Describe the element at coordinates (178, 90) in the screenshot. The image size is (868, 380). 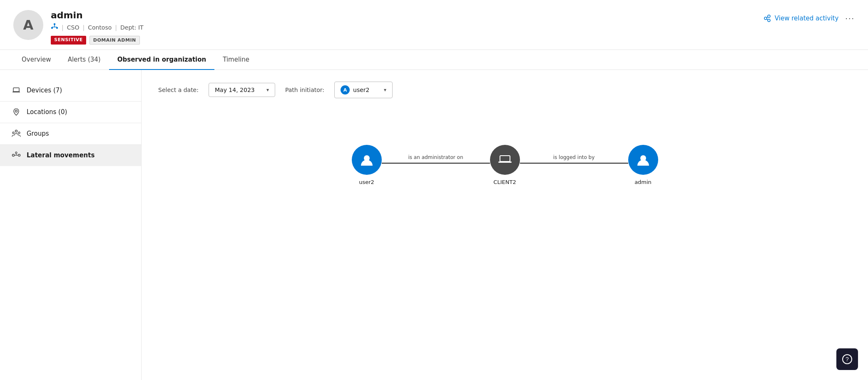
I see `date-filter-label: Select a date:` at that location.